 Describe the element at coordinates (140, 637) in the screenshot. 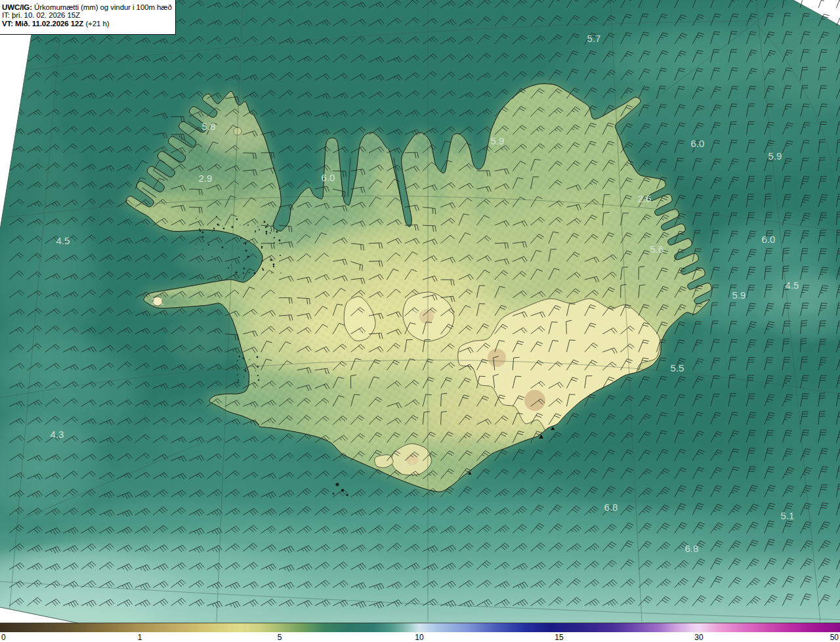

I see `svg-text: 1` at that location.